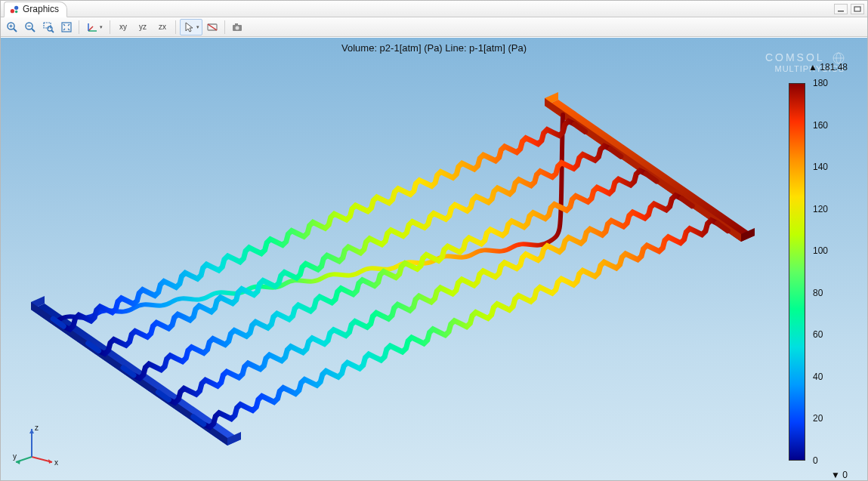  I want to click on view-xy-label: xy, so click(123, 27).